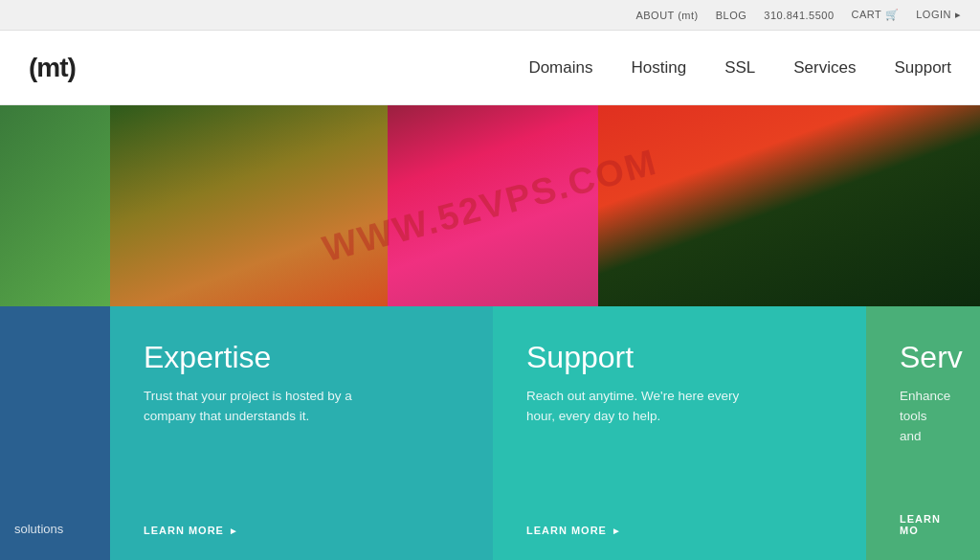 This screenshot has height=560, width=980. Describe the element at coordinates (561, 67) in the screenshot. I see `nav-link-domains: Domains` at that location.